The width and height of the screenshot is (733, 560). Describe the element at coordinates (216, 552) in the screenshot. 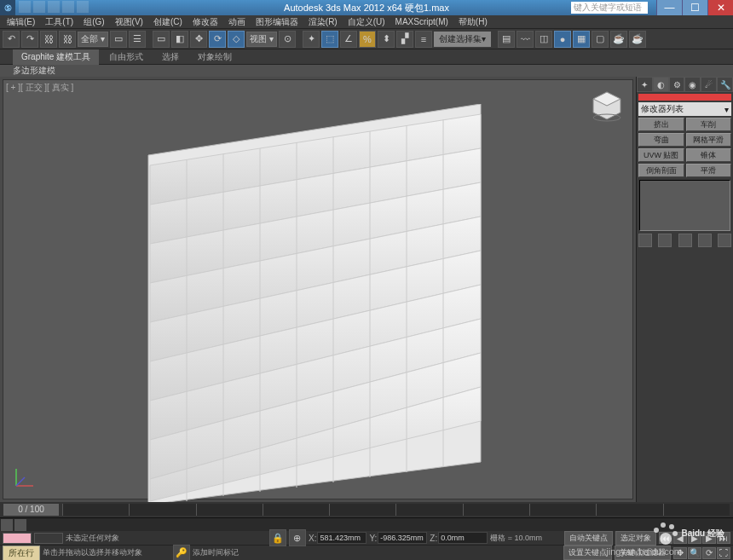

I see `add-time-tag-label: 添加时间标记` at that location.